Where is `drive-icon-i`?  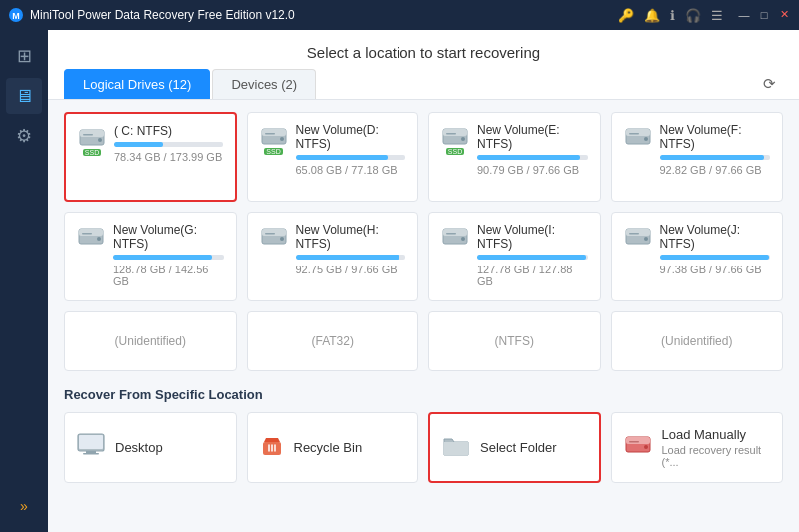
drive-icon-i is located at coordinates (455, 236).